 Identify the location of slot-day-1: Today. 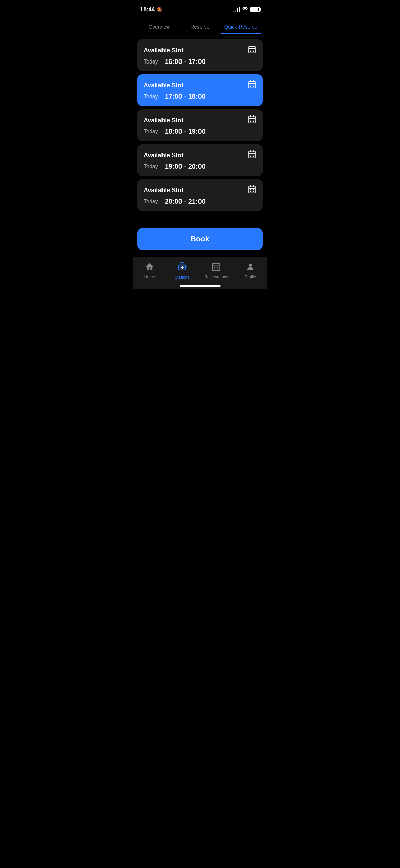
(151, 62).